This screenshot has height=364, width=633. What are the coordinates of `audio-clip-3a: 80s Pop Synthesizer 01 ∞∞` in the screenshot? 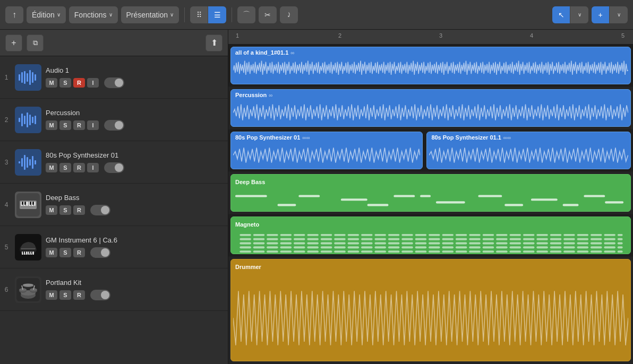 It's located at (327, 151).